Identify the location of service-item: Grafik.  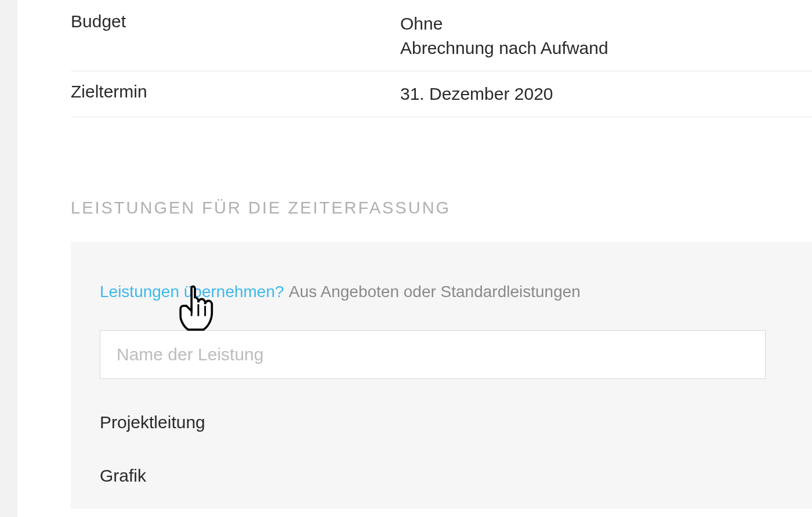
(441, 476).